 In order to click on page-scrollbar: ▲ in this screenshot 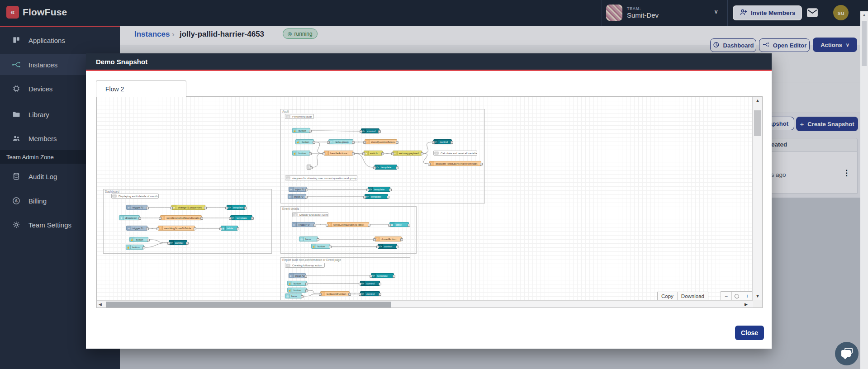, I will do `click(864, 190)`.